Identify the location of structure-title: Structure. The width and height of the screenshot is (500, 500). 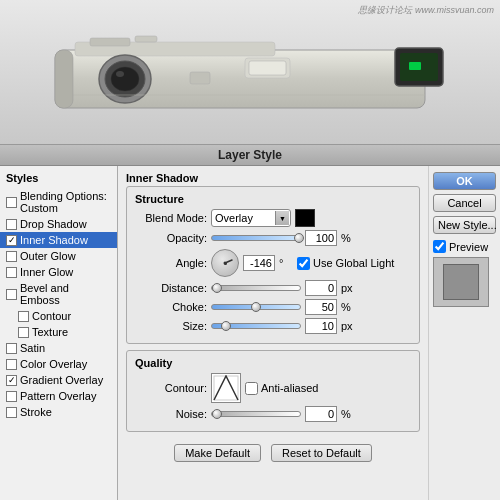
(273, 199).